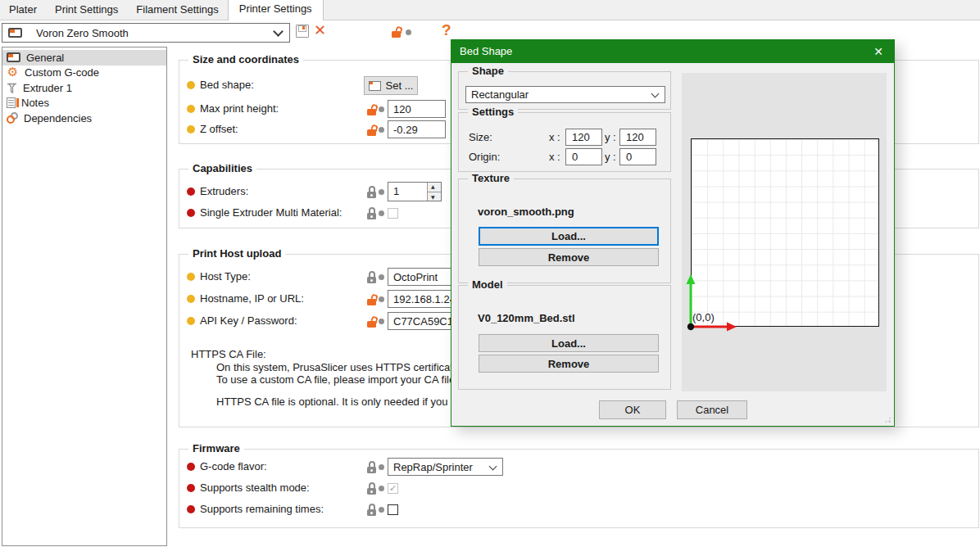 This screenshot has height=547, width=980. I want to click on delete-preset-icon, so click(322, 30).